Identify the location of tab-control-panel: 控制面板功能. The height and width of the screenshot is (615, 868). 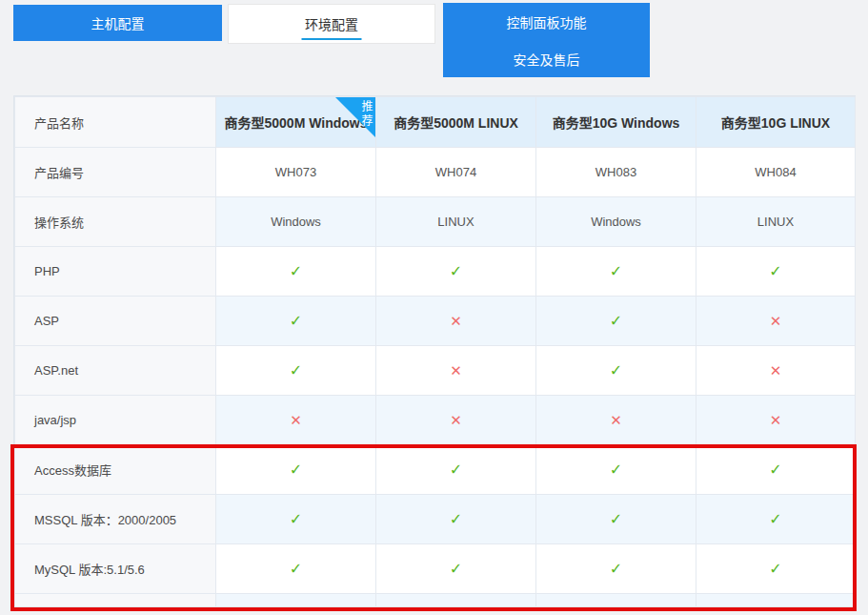
(547, 21).